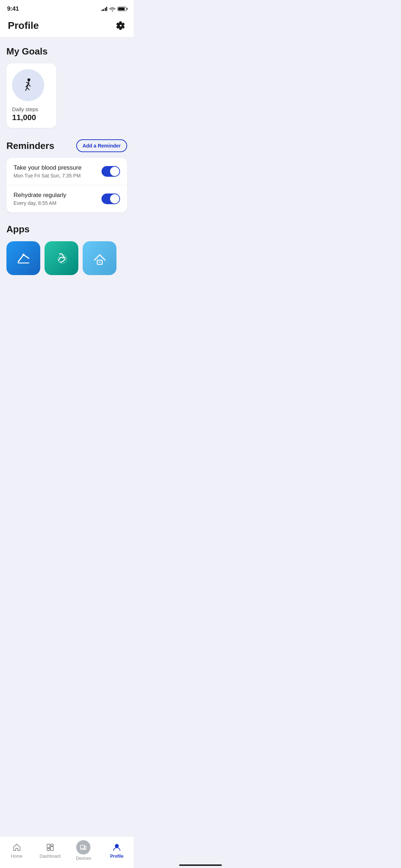 Image resolution: width=401 pixels, height=868 pixels. Describe the element at coordinates (40, 199) in the screenshot. I see `reminder-info-2: Rehydrate regularly Every day, 8:55 AM` at that location.